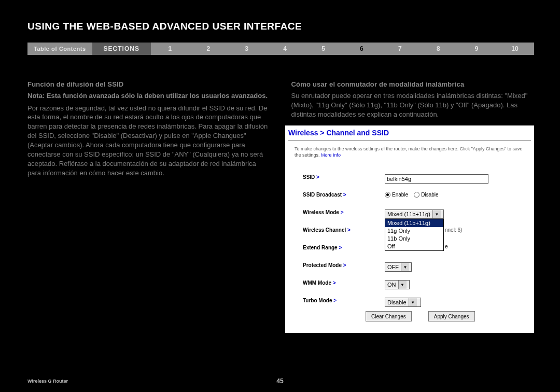 Image resolution: width=560 pixels, height=392 pixels. I want to click on section-link-9: 9, so click(477, 49).